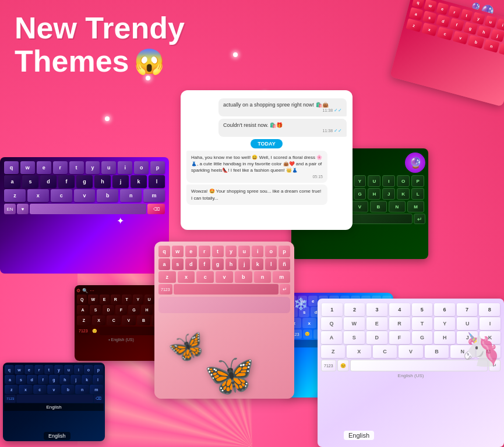 The width and height of the screenshot is (504, 447). I want to click on key: b, so click(244, 277).